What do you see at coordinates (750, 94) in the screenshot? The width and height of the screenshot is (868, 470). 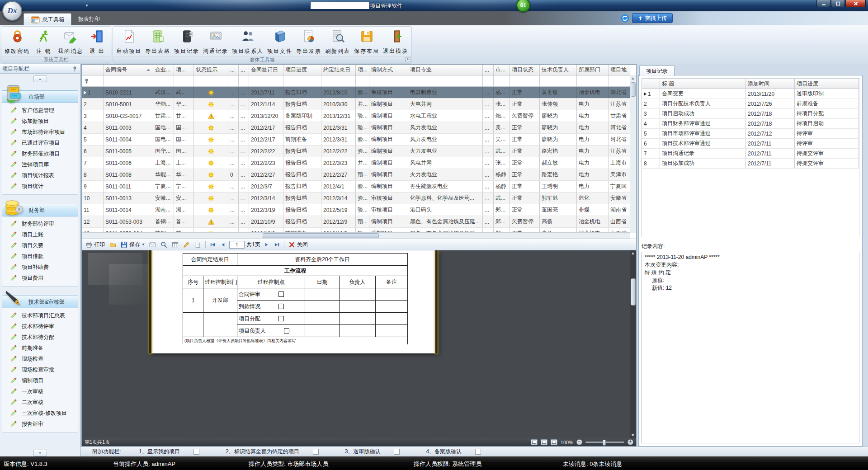 I see `record-row: 1合同变更2013/11/20送审版印制` at bounding box center [750, 94].